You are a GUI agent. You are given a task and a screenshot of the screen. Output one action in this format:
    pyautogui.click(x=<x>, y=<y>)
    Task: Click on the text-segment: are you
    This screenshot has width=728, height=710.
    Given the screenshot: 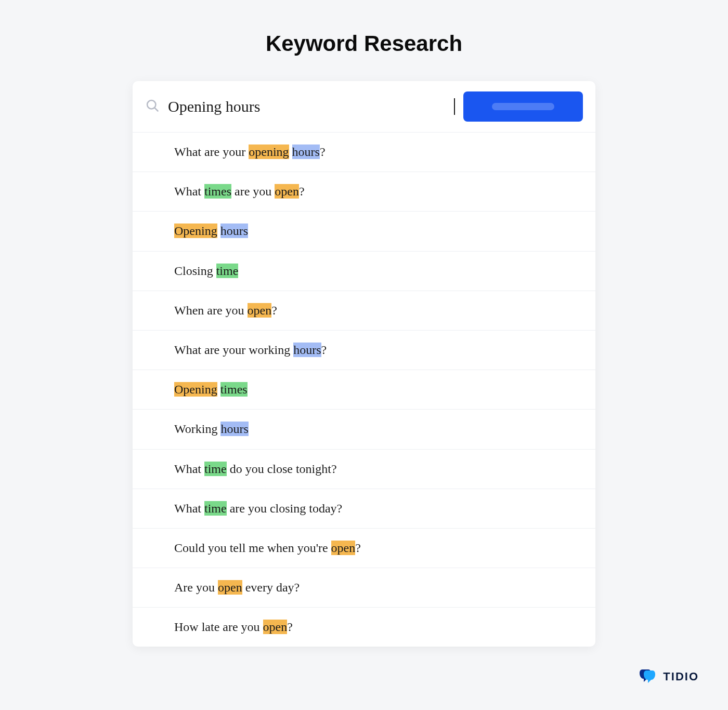 What is the action you would take?
    pyautogui.click(x=253, y=191)
    